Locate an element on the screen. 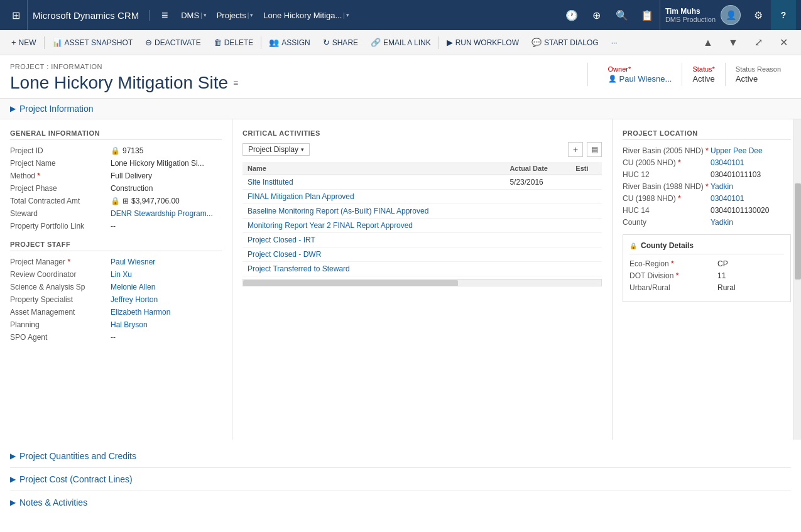 The image size is (801, 532). deactivate-label: DEACTIVATE is located at coordinates (178, 43).